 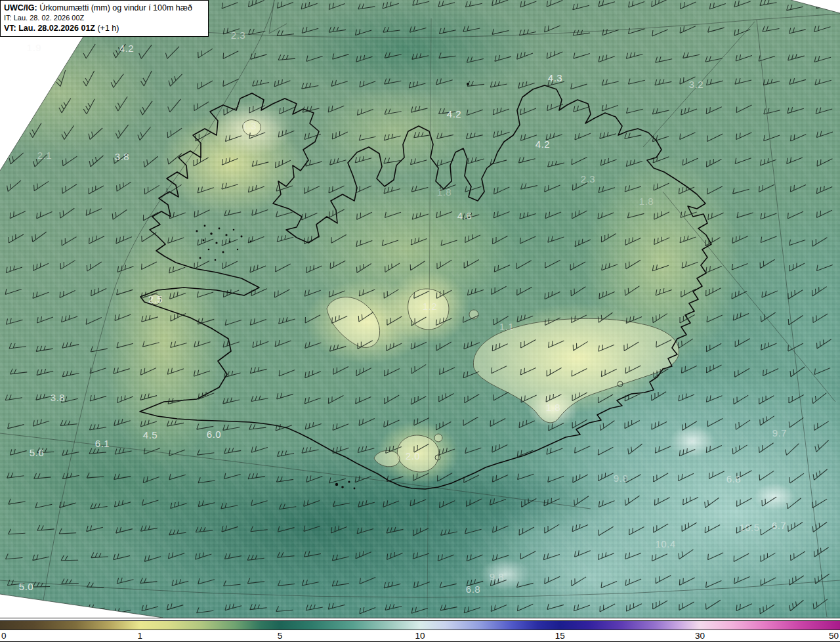 I want to click on product-title: UWC/IG: Úrkomumætti (mm) og vindur í 100…, so click(x=104, y=8).